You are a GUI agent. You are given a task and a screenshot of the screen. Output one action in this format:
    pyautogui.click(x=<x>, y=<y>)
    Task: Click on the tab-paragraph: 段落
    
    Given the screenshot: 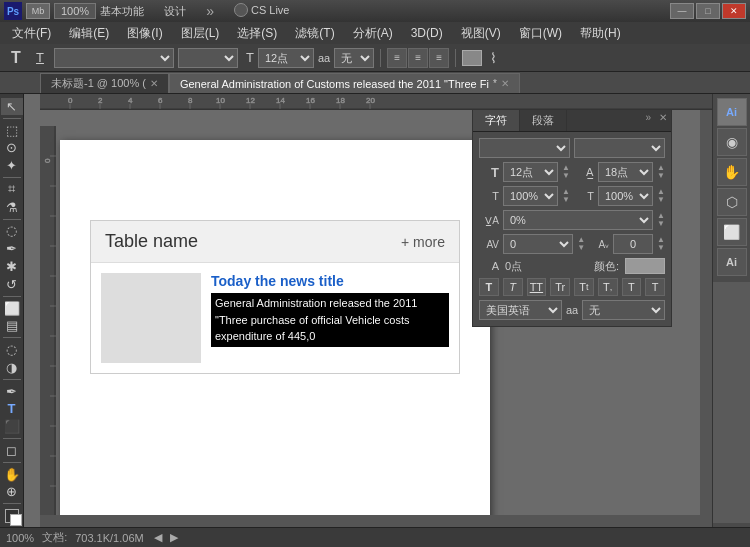 What is the action you would take?
    pyautogui.click(x=544, y=120)
    